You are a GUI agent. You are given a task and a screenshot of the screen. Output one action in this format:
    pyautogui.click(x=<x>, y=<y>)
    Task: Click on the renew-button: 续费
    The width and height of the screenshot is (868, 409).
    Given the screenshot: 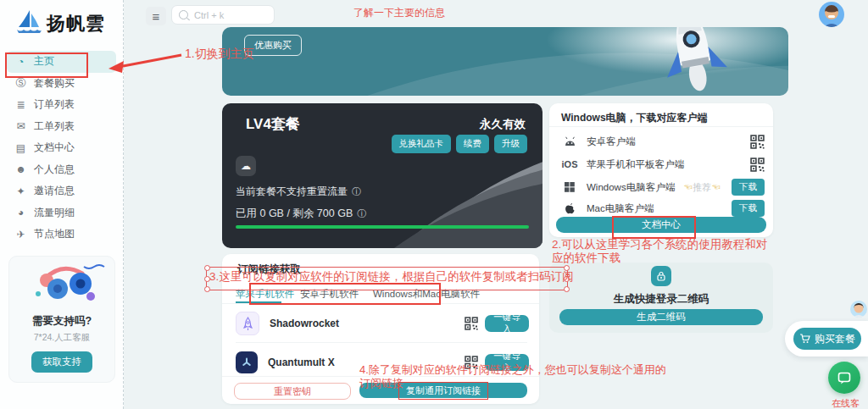 What is the action you would take?
    pyautogui.click(x=473, y=144)
    